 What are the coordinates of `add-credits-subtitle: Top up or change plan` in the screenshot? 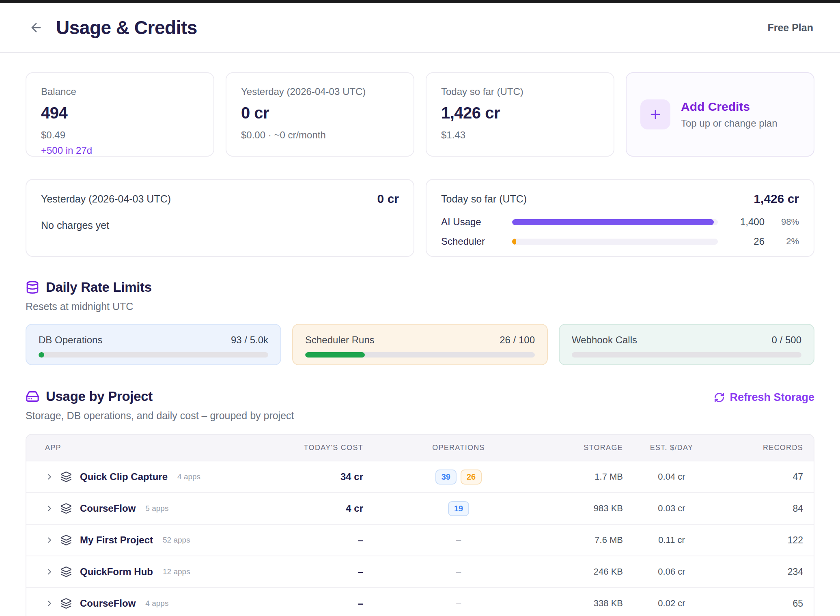 It's located at (729, 123).